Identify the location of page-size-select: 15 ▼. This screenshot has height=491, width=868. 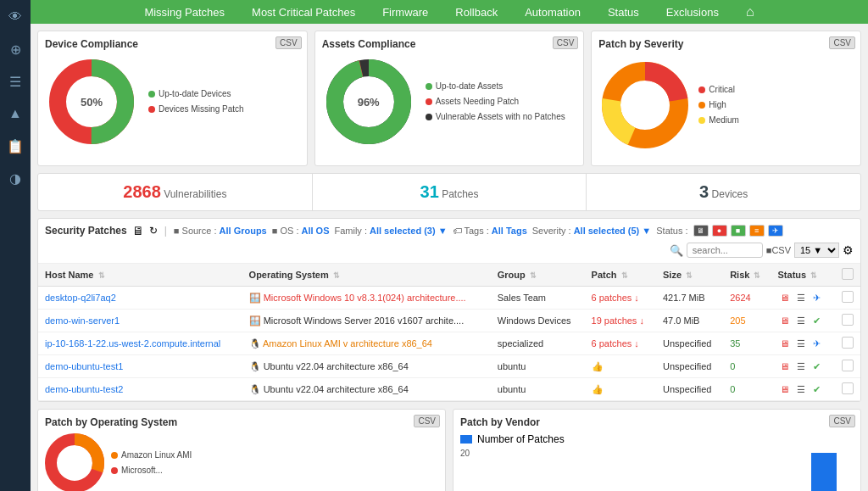
(817, 250).